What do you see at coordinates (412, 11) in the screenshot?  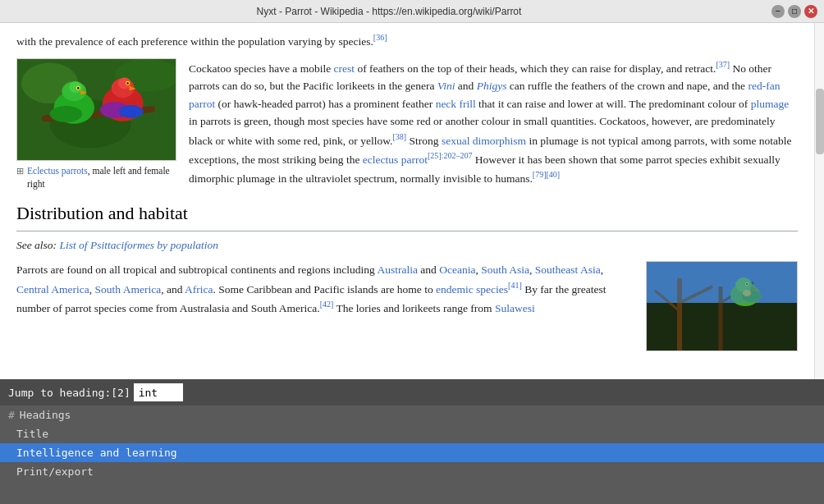 I see `title-bar: Nyxt - Parrot - Wikipedia - https://en.w…` at bounding box center [412, 11].